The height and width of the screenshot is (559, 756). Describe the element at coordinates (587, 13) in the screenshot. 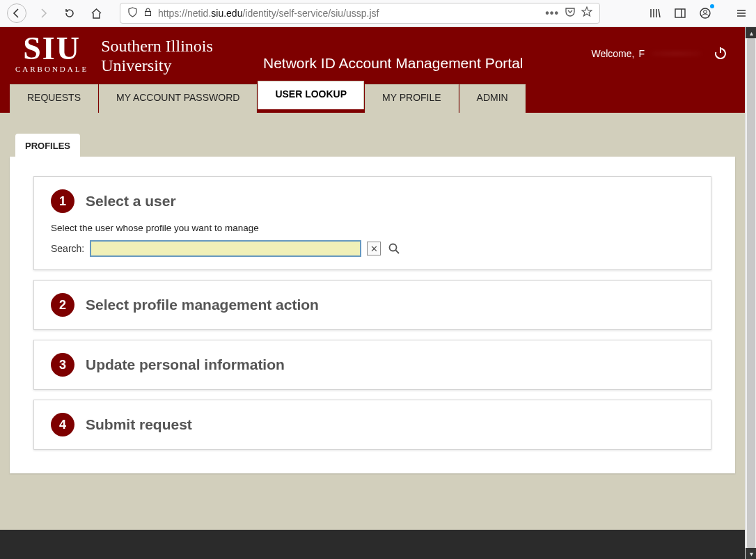

I see `bookmark-star-icon` at that location.